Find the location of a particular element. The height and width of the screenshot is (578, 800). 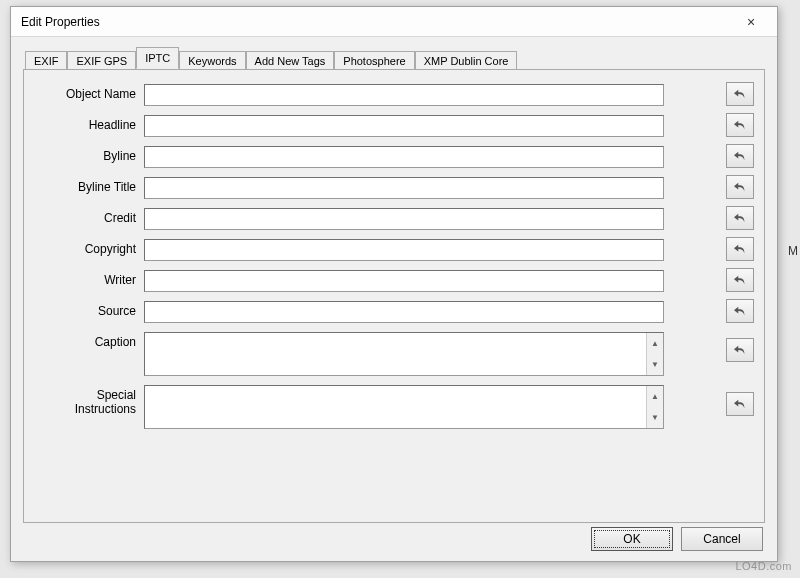

undo-credit is located at coordinates (740, 218).